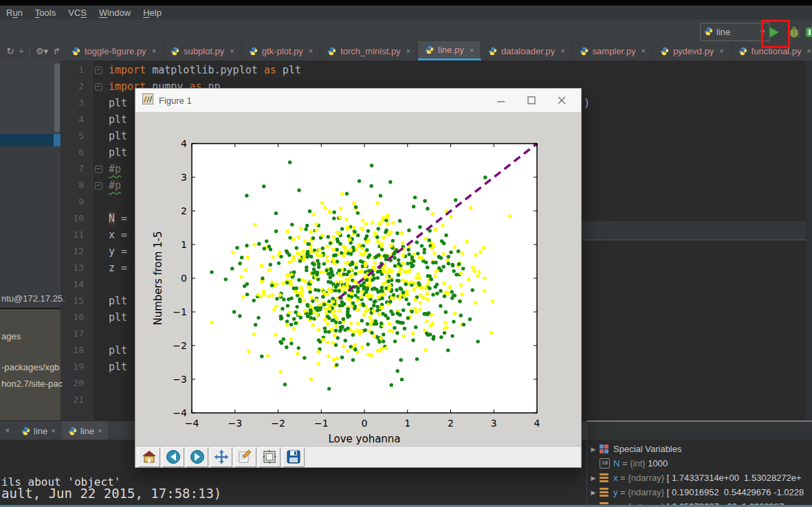  Describe the element at coordinates (184, 211) in the screenshot. I see `svg-text: 2` at that location.